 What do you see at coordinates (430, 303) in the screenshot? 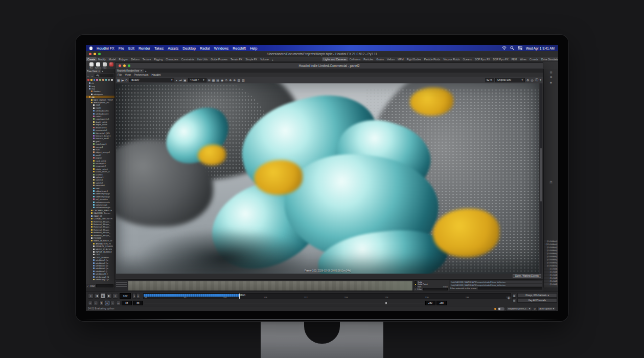
I see `playback-end-field: 280` at bounding box center [430, 303].